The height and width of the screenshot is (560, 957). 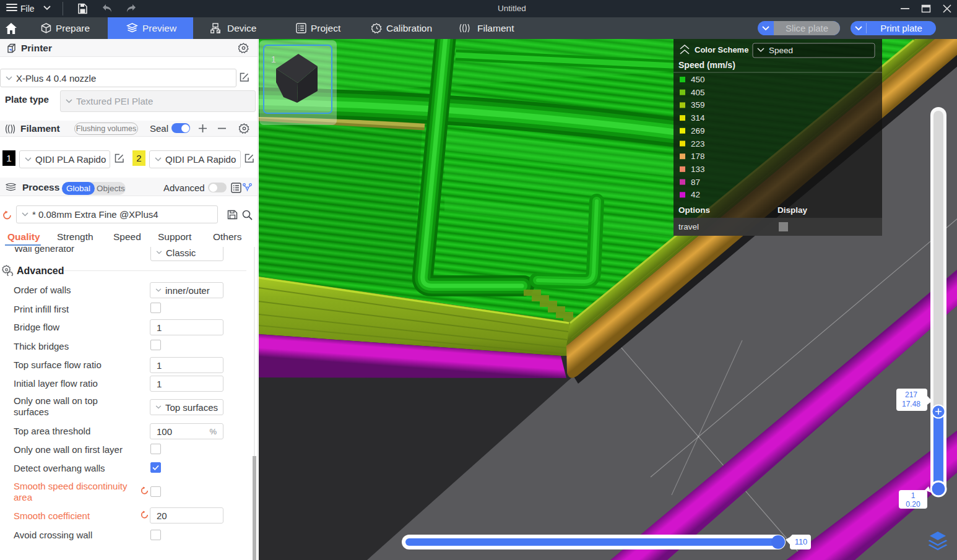 What do you see at coordinates (698, 131) in the screenshot?
I see `svg-text: 269` at bounding box center [698, 131].